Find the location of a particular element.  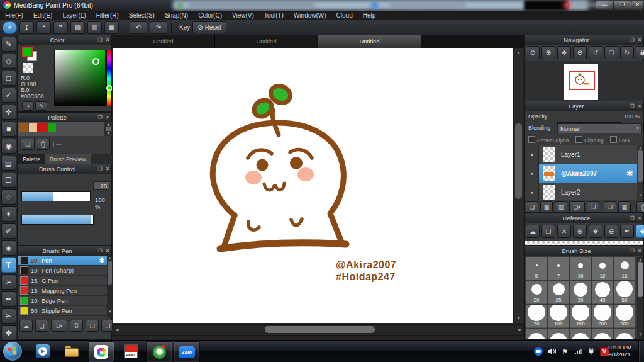

menu-tool: Tool(T) is located at coordinates (274, 15).